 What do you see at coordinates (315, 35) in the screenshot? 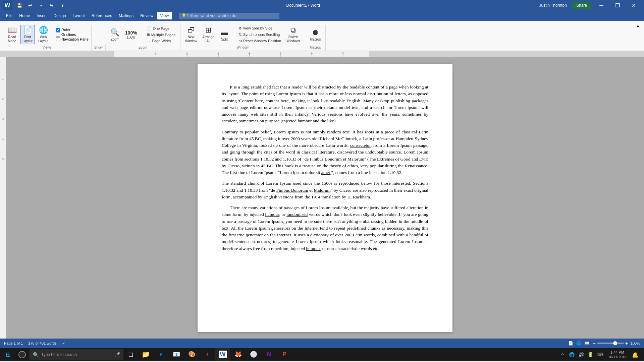
I see `macros-button: ⏺ Macros` at bounding box center [315, 35].